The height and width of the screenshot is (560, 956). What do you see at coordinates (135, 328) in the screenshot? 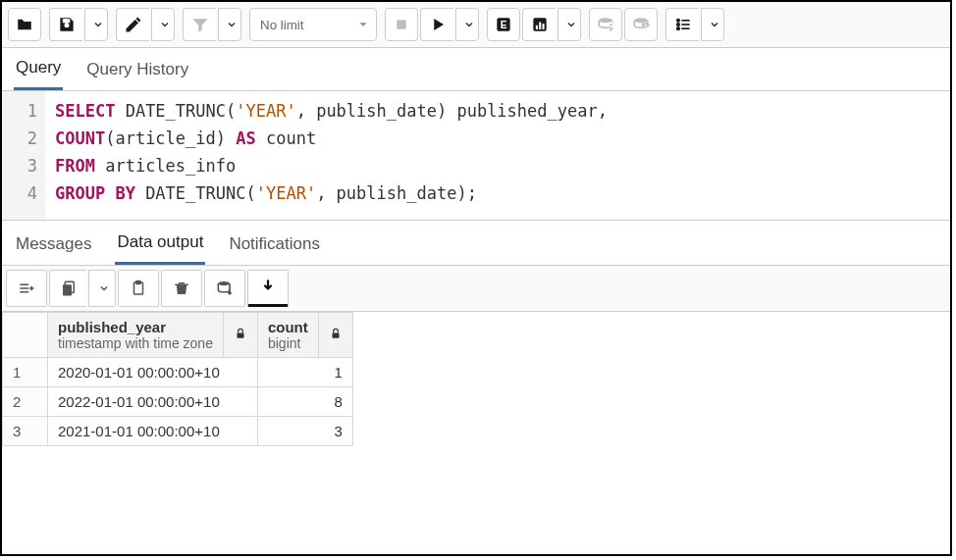
I see `column-name-label: published_year` at bounding box center [135, 328].